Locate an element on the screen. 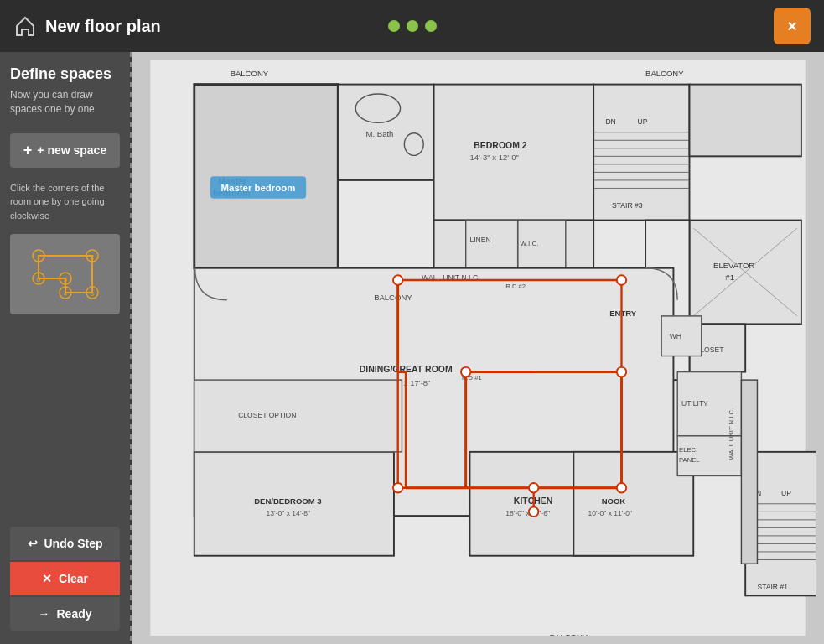 This screenshot has width=824, height=644. svg-text: 5 is located at coordinates (65, 280).